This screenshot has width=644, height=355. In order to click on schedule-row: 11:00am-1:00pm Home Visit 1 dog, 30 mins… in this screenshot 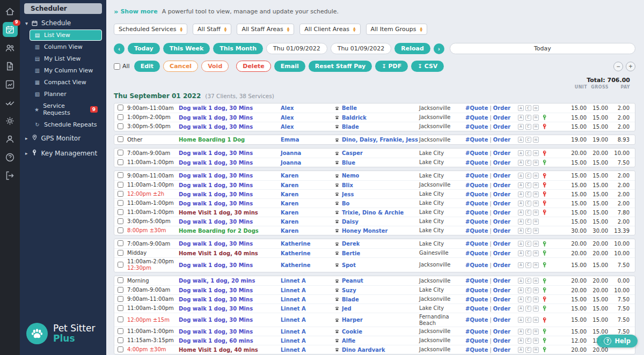, I will do `click(375, 212)`.